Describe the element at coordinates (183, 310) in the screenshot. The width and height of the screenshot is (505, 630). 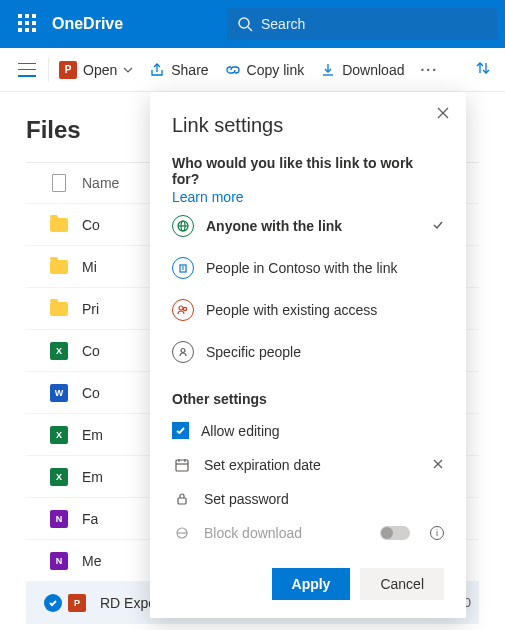
I see `people-icon` at that location.